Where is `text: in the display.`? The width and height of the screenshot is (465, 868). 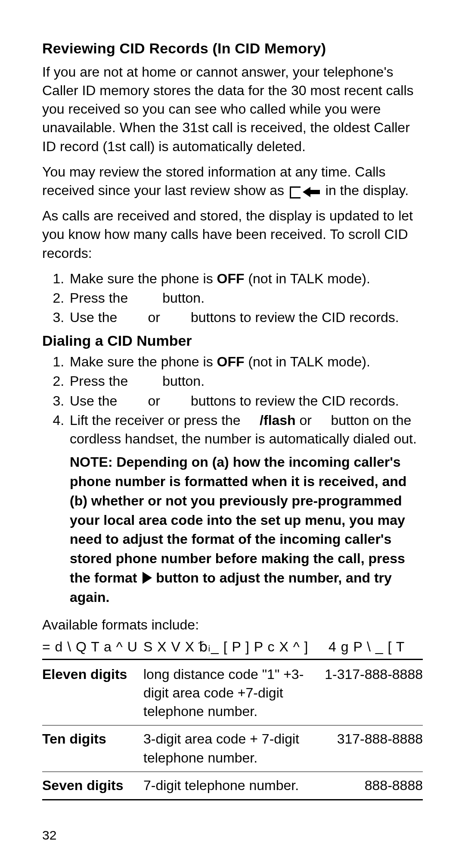 text: in the display. is located at coordinates (367, 190).